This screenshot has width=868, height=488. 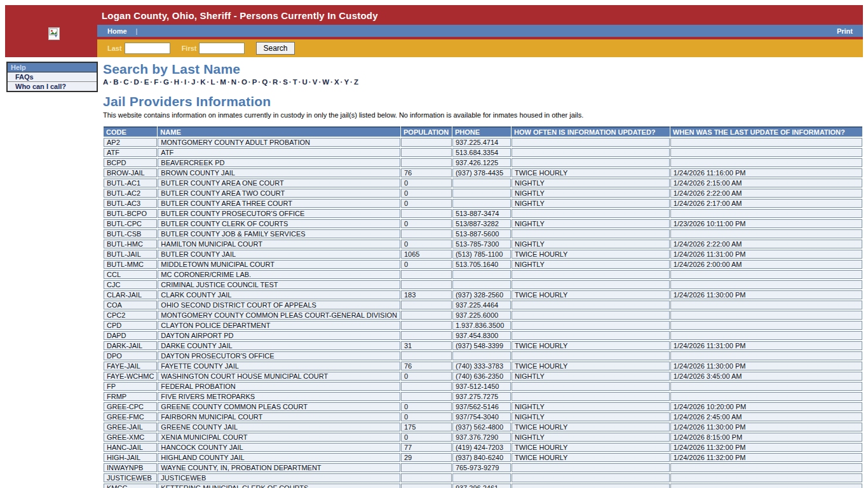 I want to click on alphabet-letter-R: R, so click(x=275, y=82).